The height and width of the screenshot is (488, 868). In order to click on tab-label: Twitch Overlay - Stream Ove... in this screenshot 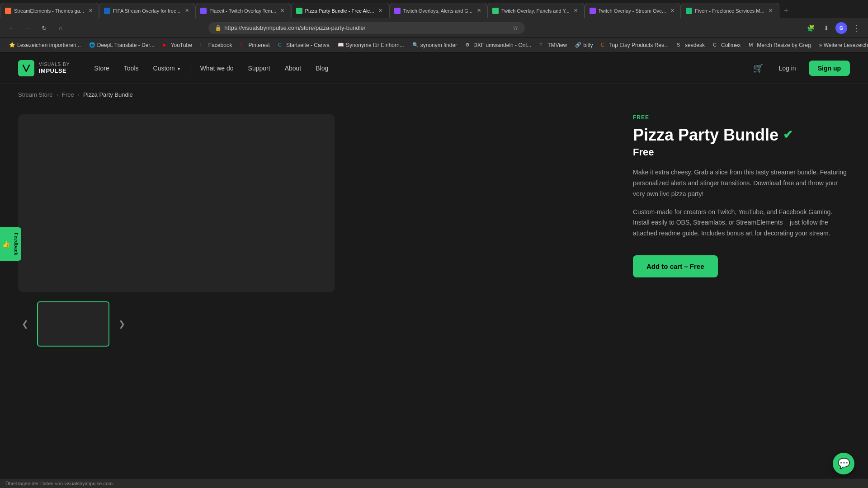, I will do `click(632, 11)`.